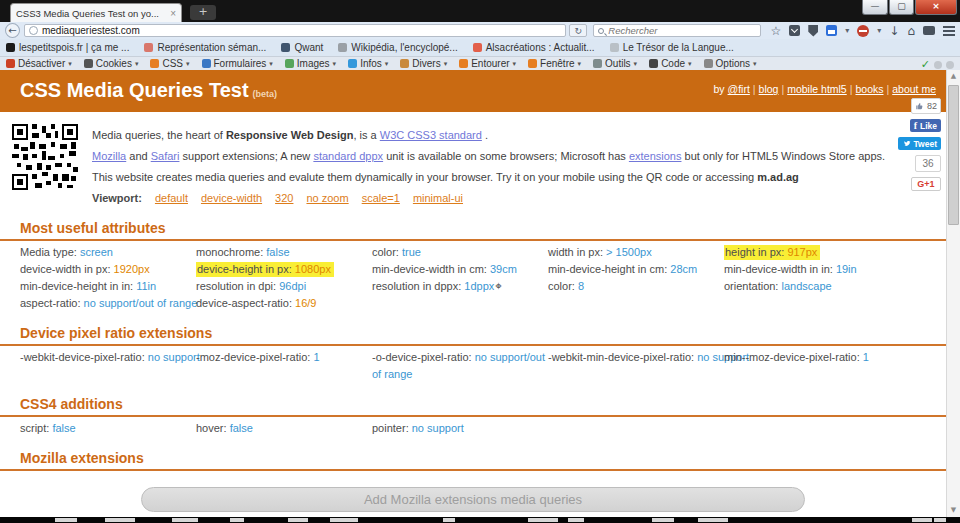  Describe the element at coordinates (919, 144) in the screenshot. I see `social-buttons-column: 82 f Like Tweet 36 G+1` at that location.